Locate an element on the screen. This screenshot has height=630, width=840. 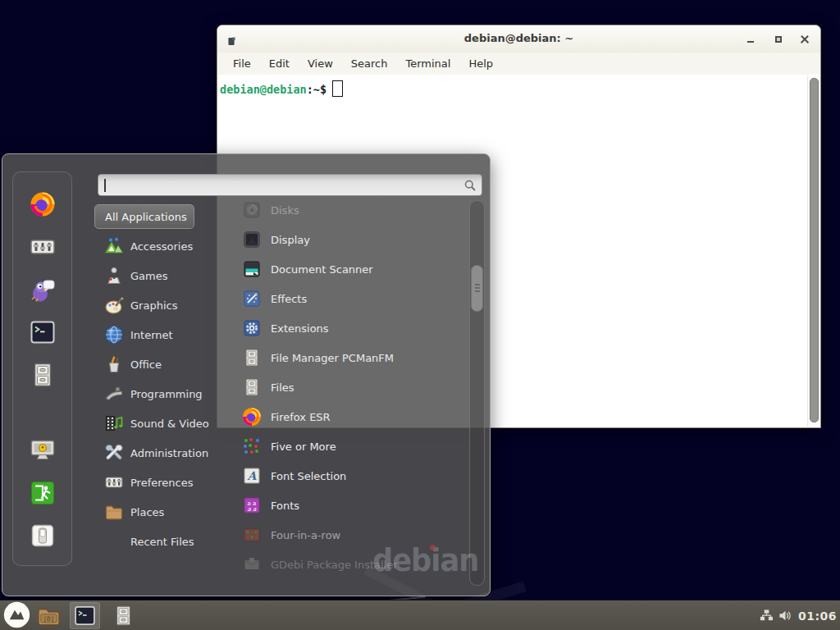
category-label: Office is located at coordinates (146, 364).